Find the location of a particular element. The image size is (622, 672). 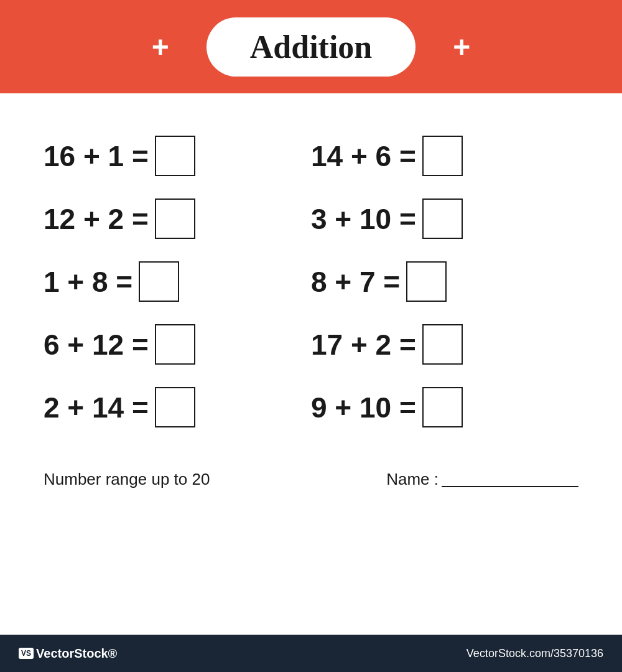

plus-icon-left: + is located at coordinates (160, 47).